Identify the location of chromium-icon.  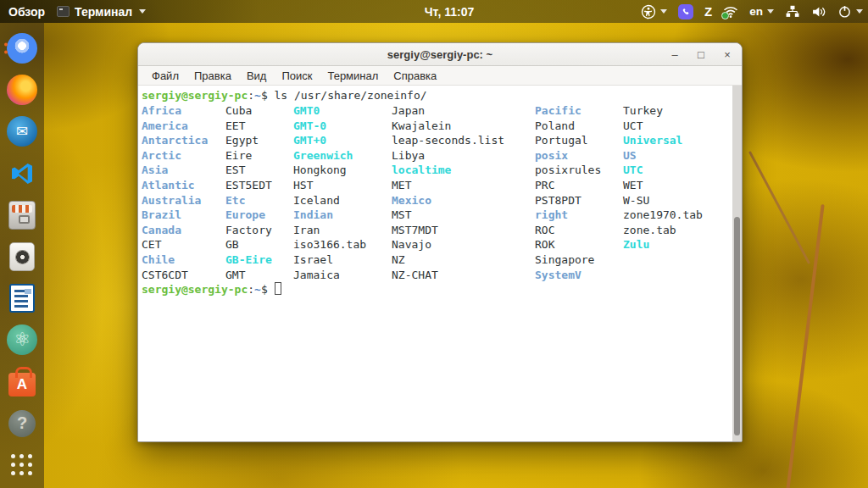
(22, 48).